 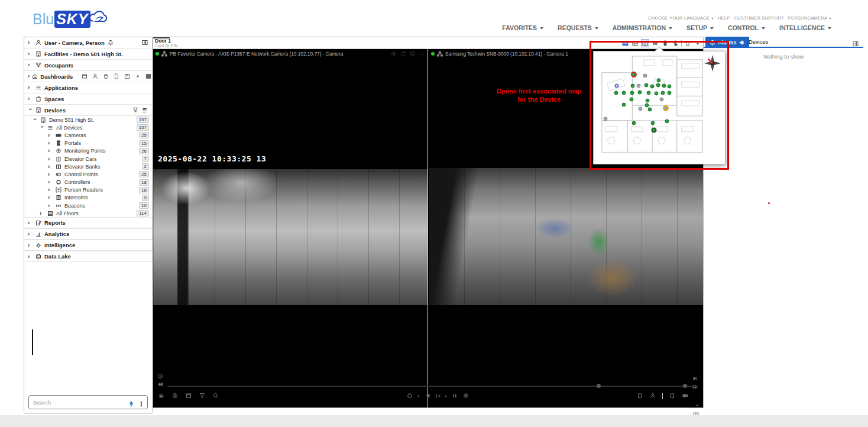 What do you see at coordinates (88, 99) in the screenshot?
I see `sidebar-item-spaces: Spaces` at bounding box center [88, 99].